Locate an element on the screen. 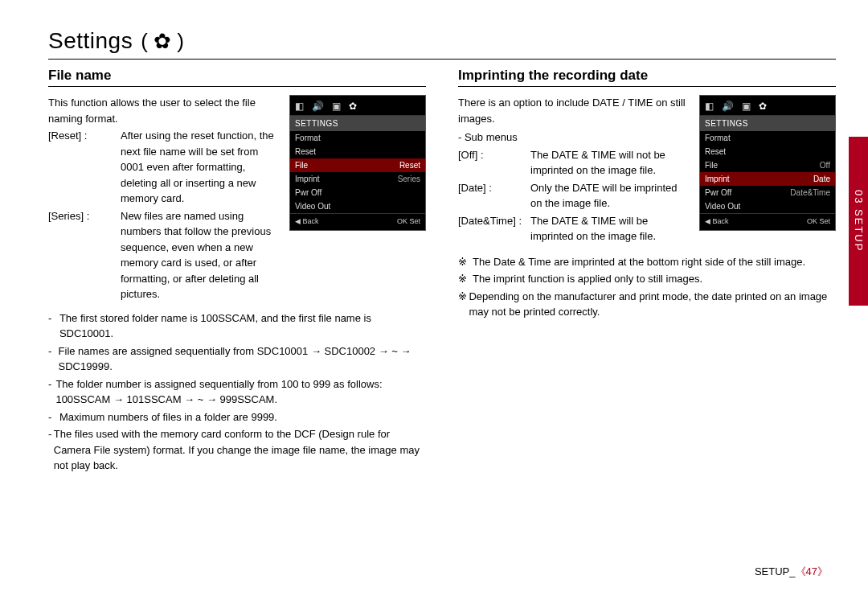 Image resolution: width=868 pixels, height=600 pixels. lcd-file-foot: ◀ Back OK Set is located at coordinates (358, 222).